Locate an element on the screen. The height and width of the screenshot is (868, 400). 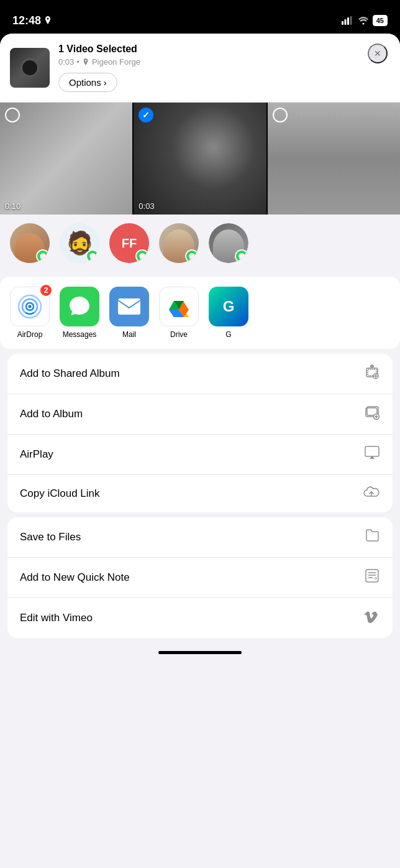
contact-item-2: 🧔 is located at coordinates (80, 243).